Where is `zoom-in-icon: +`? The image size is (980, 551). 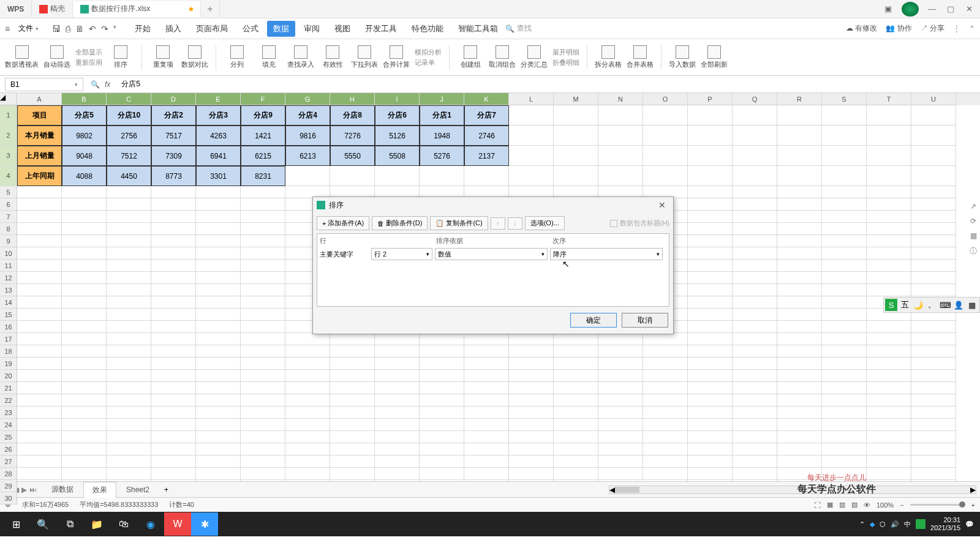
zoom-in-icon: + is located at coordinates (973, 505).